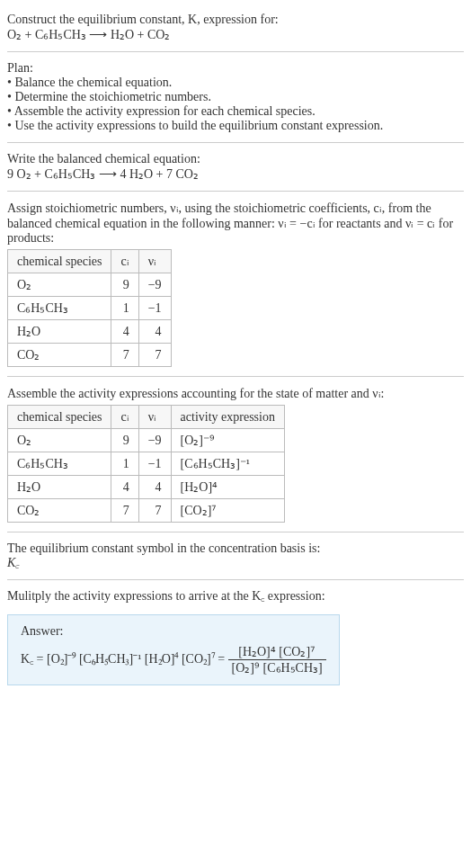  Describe the element at coordinates (236, 167) in the screenshot. I see `balanced-section: Write the balanced chemical equation: 9 …` at that location.